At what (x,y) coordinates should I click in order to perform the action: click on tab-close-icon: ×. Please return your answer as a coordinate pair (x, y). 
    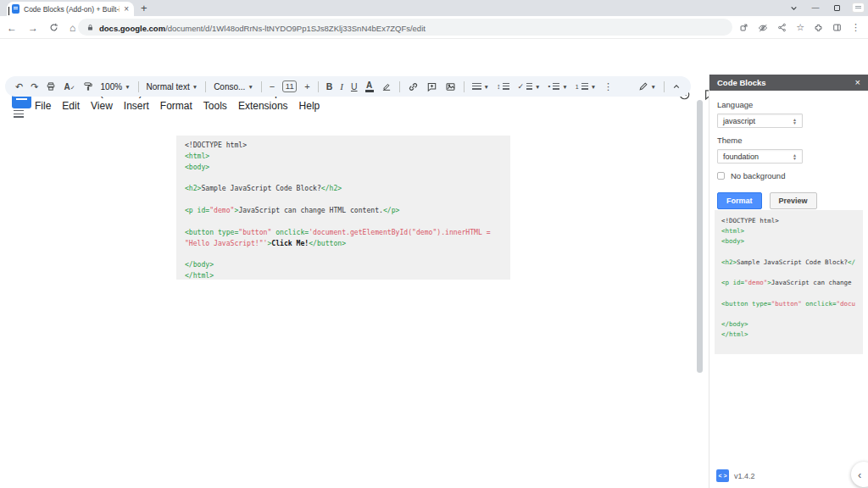
    Looking at the image, I should click on (126, 9).